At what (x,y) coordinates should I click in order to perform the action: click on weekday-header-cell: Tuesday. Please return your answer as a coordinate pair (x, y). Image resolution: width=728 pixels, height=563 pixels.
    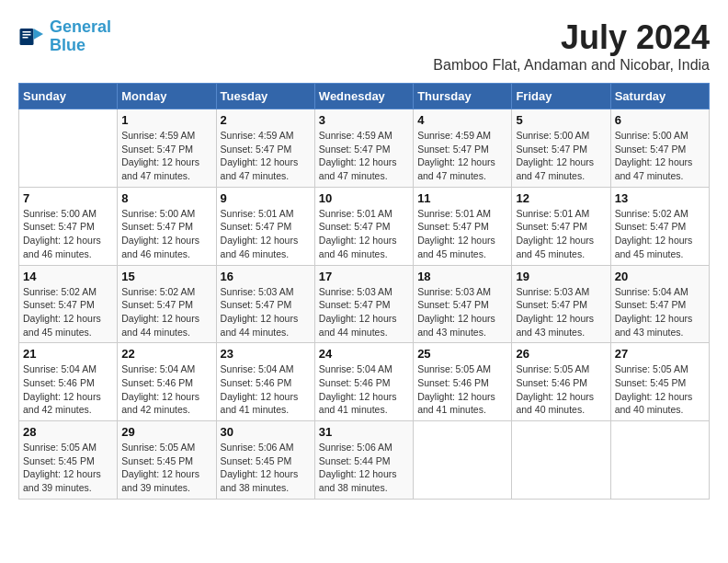
    Looking at the image, I should click on (265, 97).